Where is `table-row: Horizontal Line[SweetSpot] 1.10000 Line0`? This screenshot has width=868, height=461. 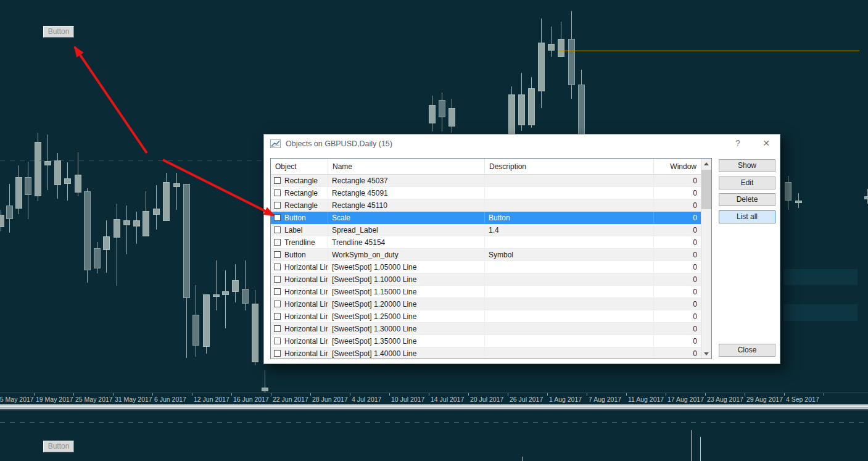
table-row: Horizontal Line[SweetSpot] 1.10000 Line0 is located at coordinates (486, 280).